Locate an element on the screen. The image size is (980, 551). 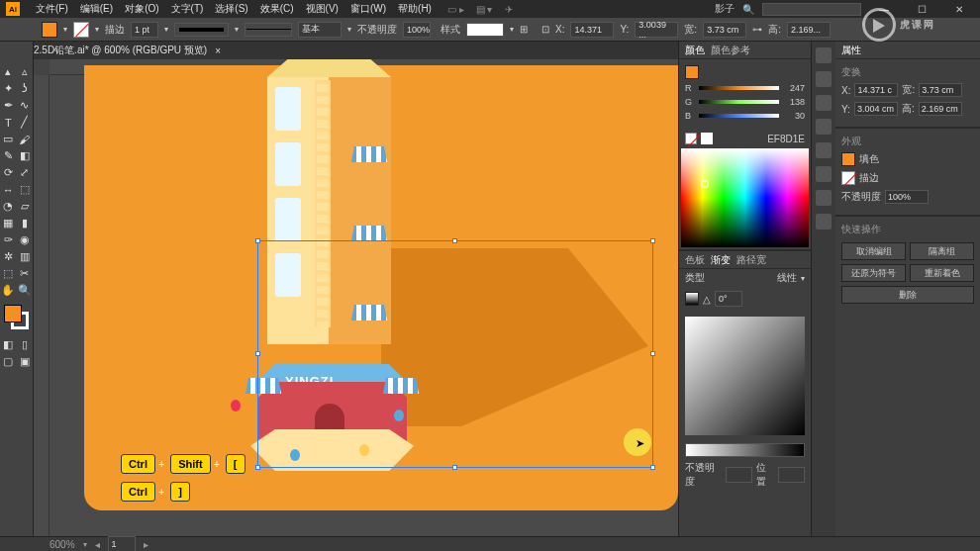
menu-file: 文件(F) is located at coordinates (51, 9).